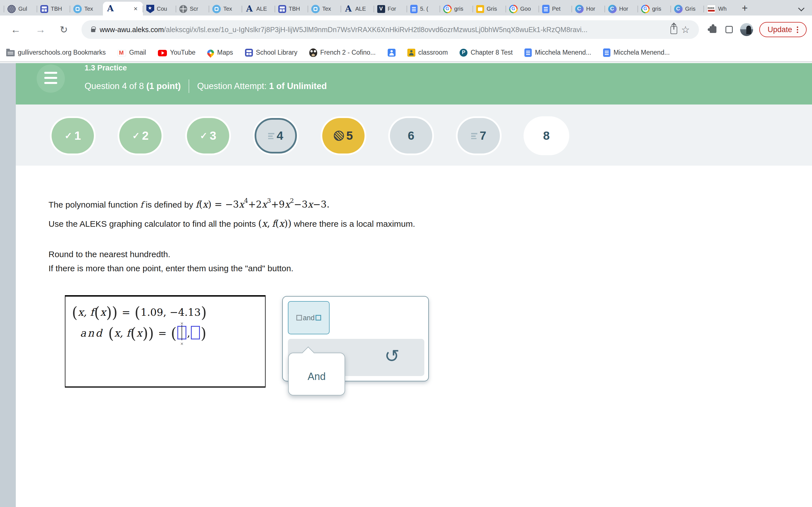  Describe the element at coordinates (317, 377) in the screenshot. I see `and-tooltip-label: And` at that location.